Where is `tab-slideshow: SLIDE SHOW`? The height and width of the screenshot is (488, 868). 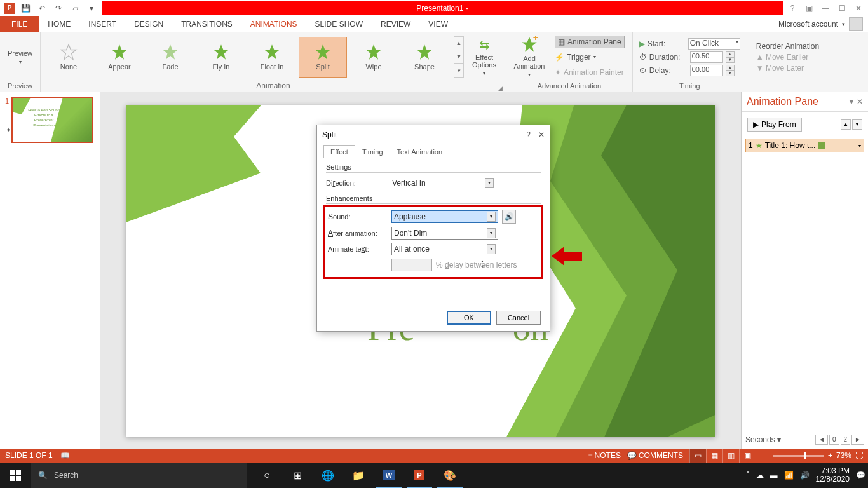
tab-slideshow: SLIDE SHOW is located at coordinates (339, 24).